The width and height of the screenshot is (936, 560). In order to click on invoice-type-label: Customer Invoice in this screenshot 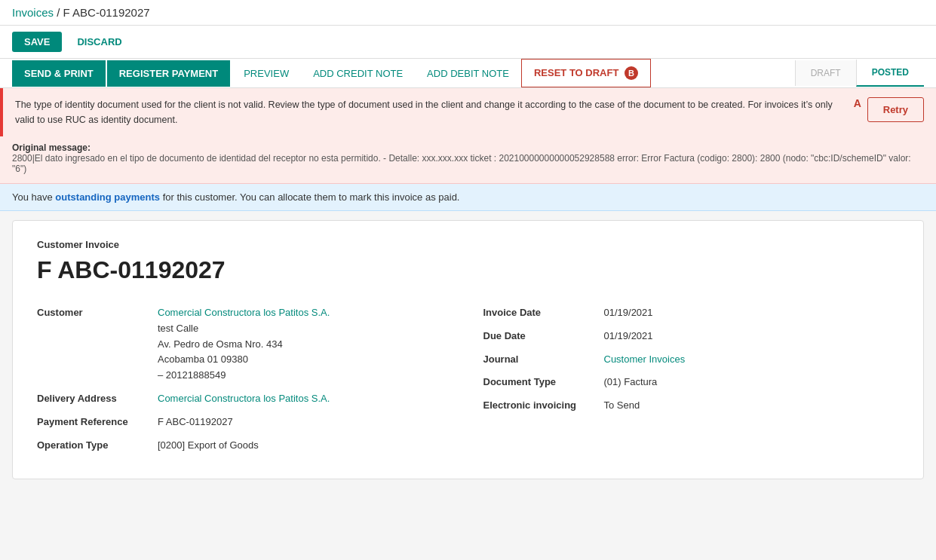, I will do `click(468, 244)`.